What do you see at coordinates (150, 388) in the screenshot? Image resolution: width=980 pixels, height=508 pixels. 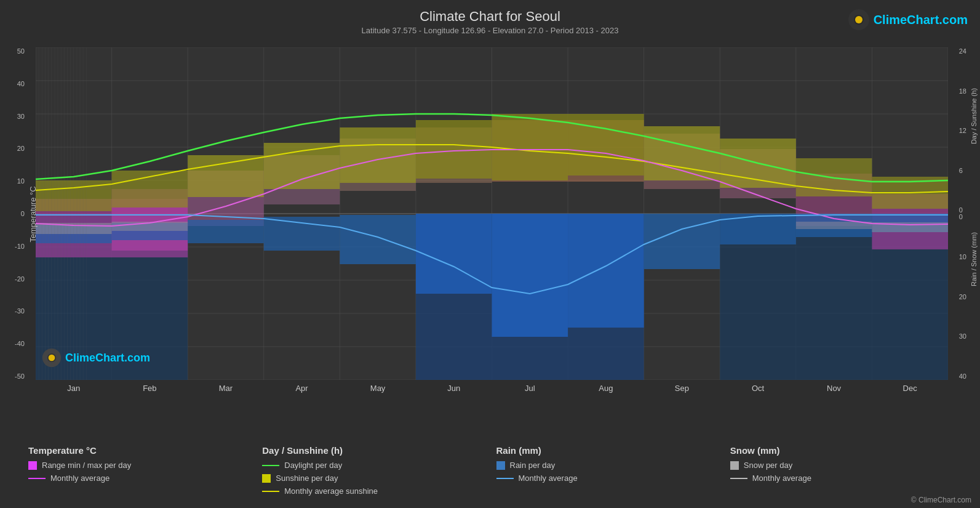 I see `x-label-feb: Feb` at bounding box center [150, 388].